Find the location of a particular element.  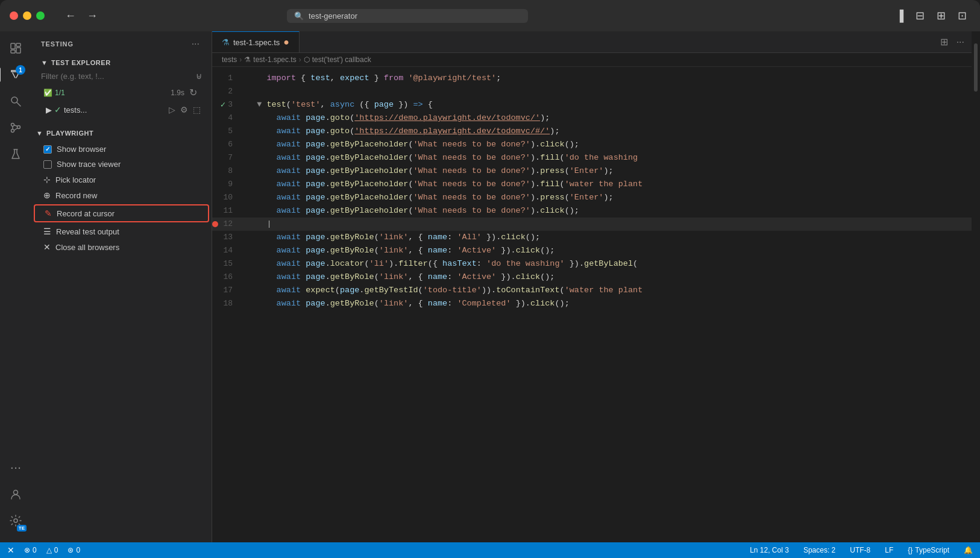

status-info: ⊛ 0 is located at coordinates (74, 550).